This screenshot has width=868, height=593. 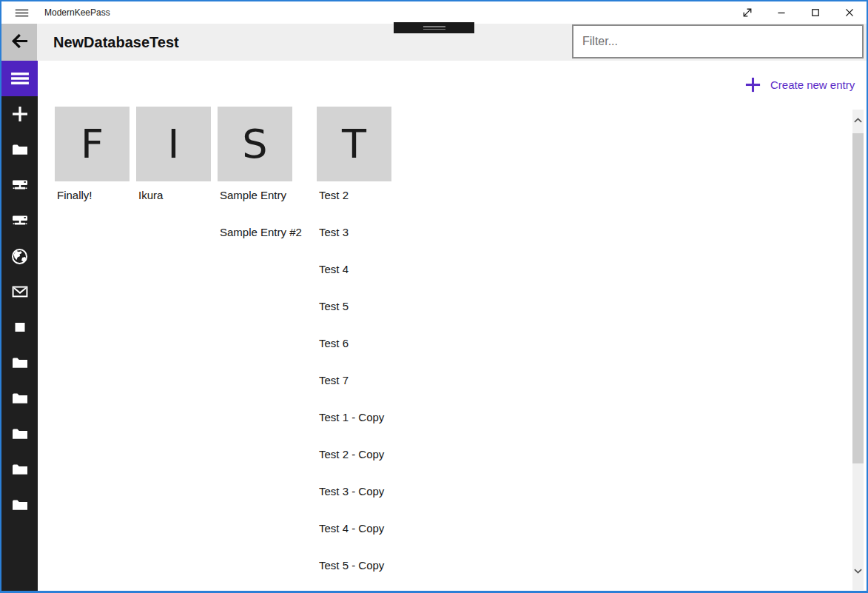 What do you see at coordinates (334, 306) in the screenshot?
I see `entry-item: Test 5` at bounding box center [334, 306].